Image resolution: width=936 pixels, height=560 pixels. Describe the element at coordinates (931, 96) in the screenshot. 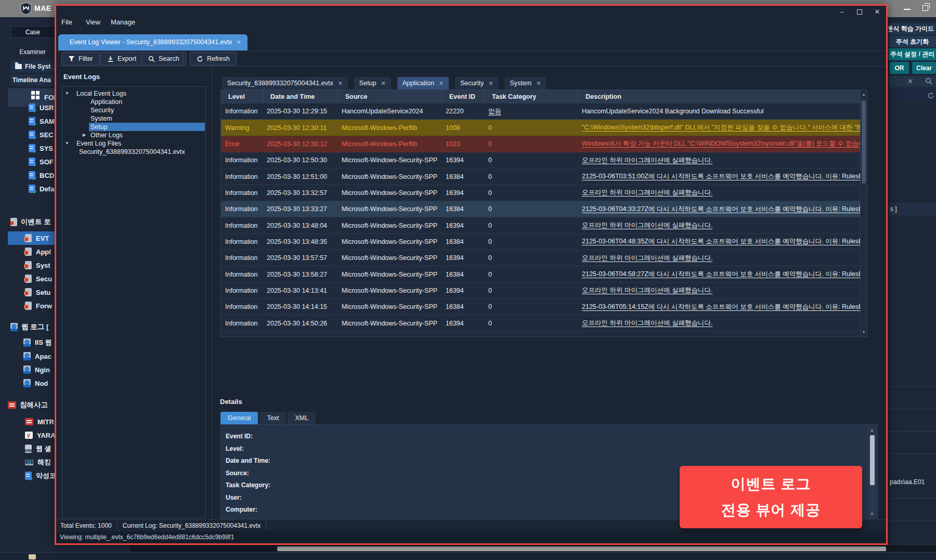

I see `history-refresh-icon` at that location.